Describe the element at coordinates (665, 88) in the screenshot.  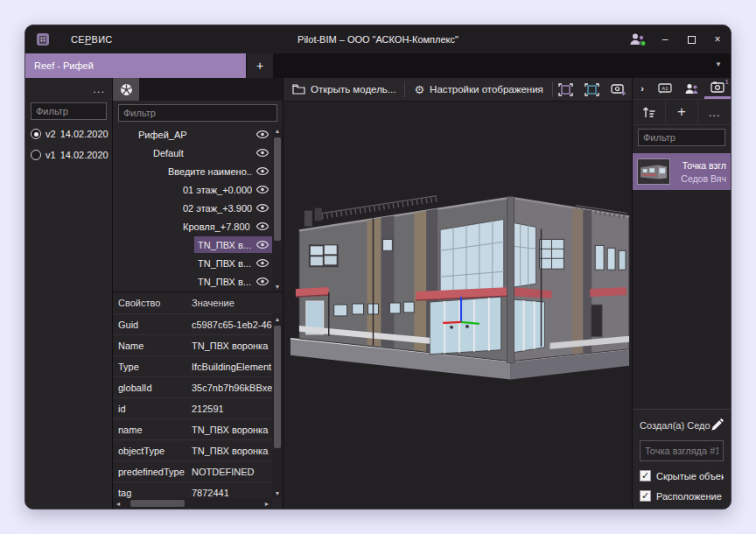
I see `tab-annotations: A1` at that location.